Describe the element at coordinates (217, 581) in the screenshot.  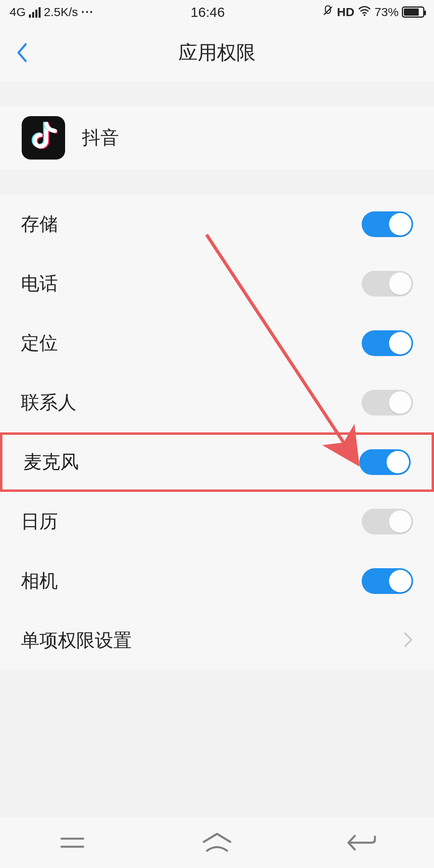
I see `permission-row: 相机` at that location.